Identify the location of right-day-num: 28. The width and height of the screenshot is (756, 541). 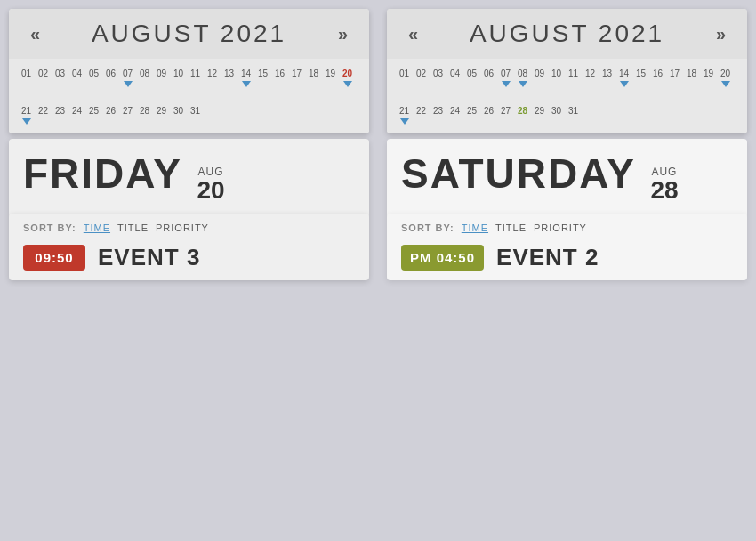
(664, 190).